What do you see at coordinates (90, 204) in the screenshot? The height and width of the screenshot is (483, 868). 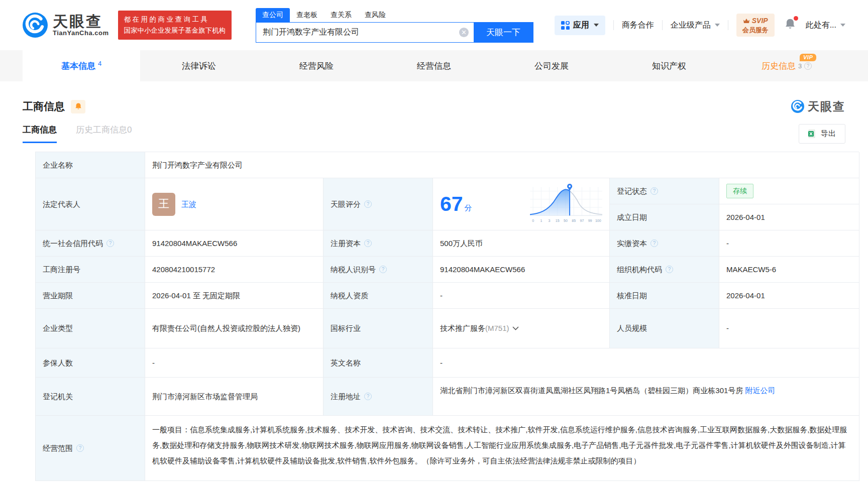 I see `label-legal-representative: 法定代表人` at bounding box center [90, 204].